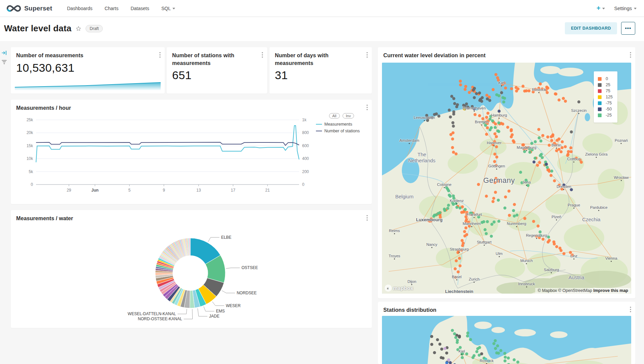 This screenshot has height=364, width=644. Describe the element at coordinates (38, 8) in the screenshot. I see `brand-name: Superset` at that location.